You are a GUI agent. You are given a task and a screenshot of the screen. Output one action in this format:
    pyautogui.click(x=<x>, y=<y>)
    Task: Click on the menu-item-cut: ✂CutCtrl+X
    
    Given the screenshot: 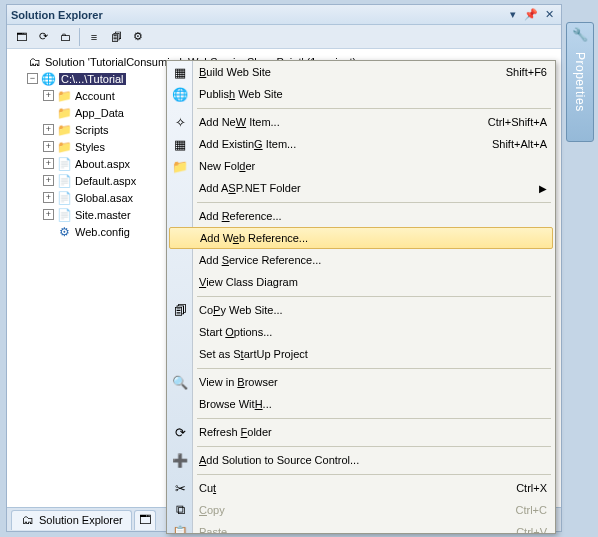 What is the action you would take?
    pyautogui.click(x=361, y=488)
    